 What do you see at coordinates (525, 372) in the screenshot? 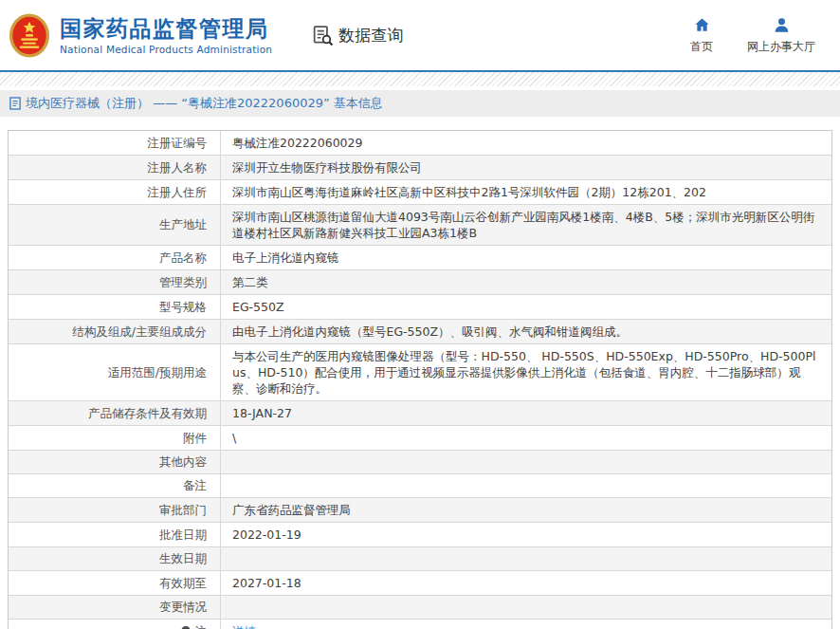
I see `row-value-text: 与本公司生产的医用内窥镜图像处理器（型号：HD-550、 HD-550S、HD-…` at bounding box center [525, 372].